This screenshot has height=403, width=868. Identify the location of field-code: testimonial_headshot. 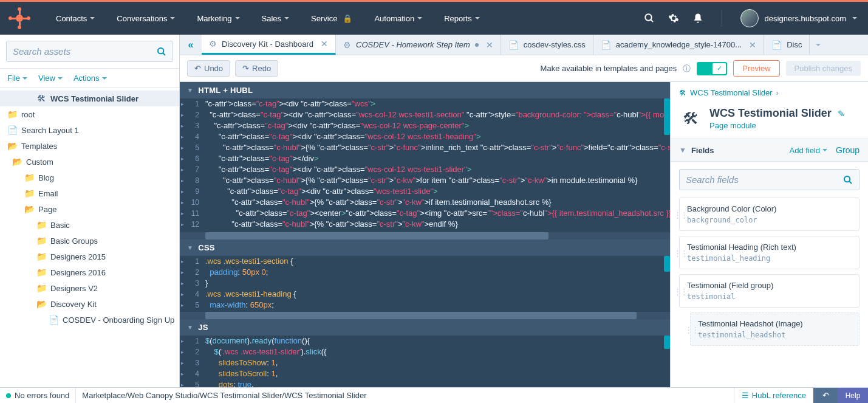
(775, 335).